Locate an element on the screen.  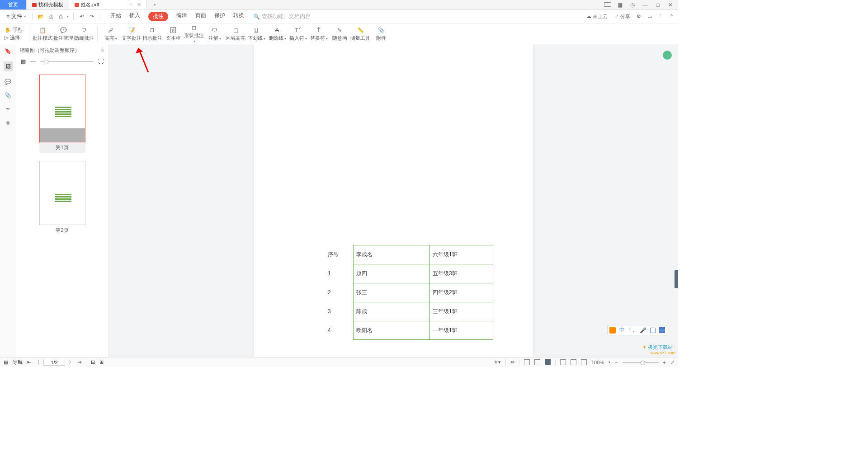
menu-edit: 编辑 is located at coordinates (182, 16).